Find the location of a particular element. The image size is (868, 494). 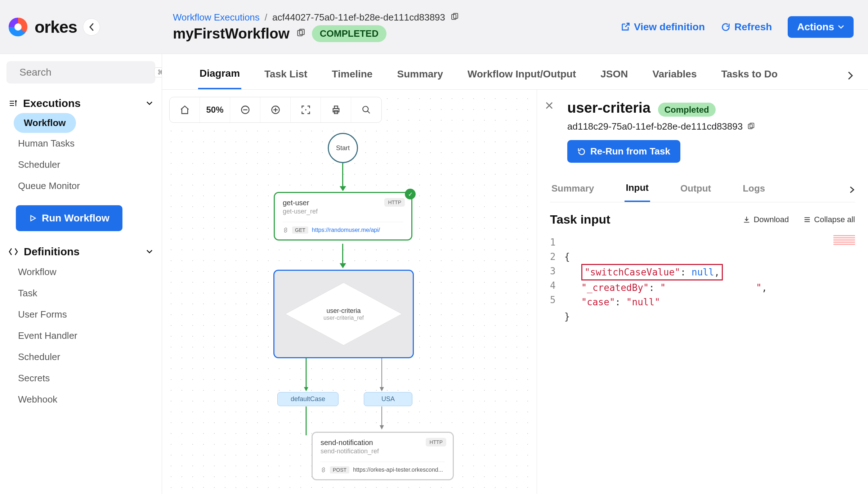

tab-task-list: Task List is located at coordinates (286, 76).